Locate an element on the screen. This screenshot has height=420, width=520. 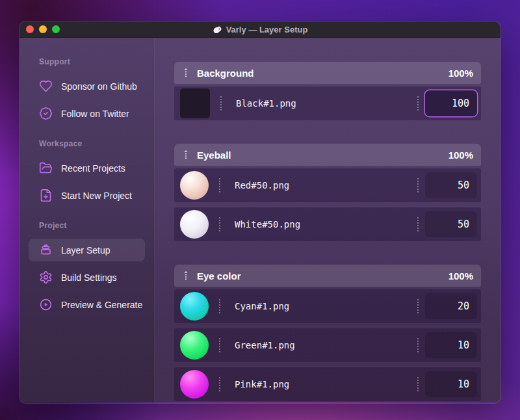
layer-filename: Pink#1.png is located at coordinates (262, 384).